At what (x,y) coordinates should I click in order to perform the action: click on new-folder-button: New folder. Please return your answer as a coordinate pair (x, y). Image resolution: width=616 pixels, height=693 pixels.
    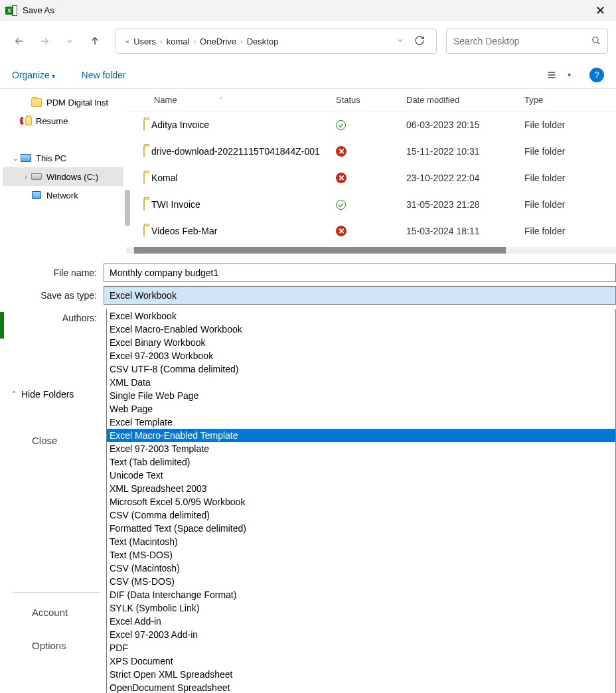
    Looking at the image, I should click on (104, 75).